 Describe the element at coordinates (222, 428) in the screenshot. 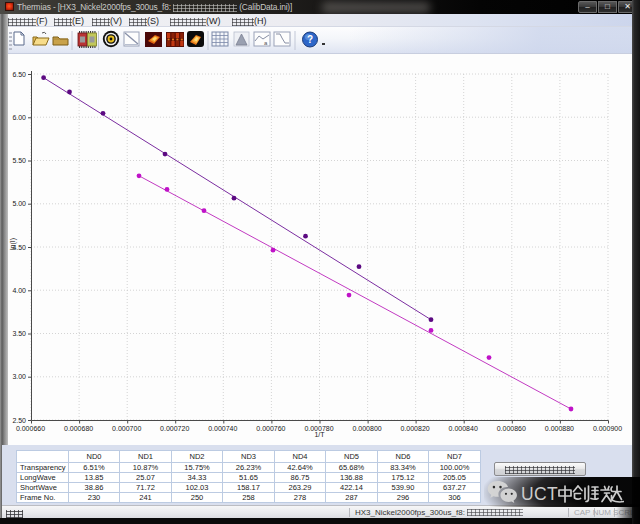

I see `svg-text: 0.000740` at that location.